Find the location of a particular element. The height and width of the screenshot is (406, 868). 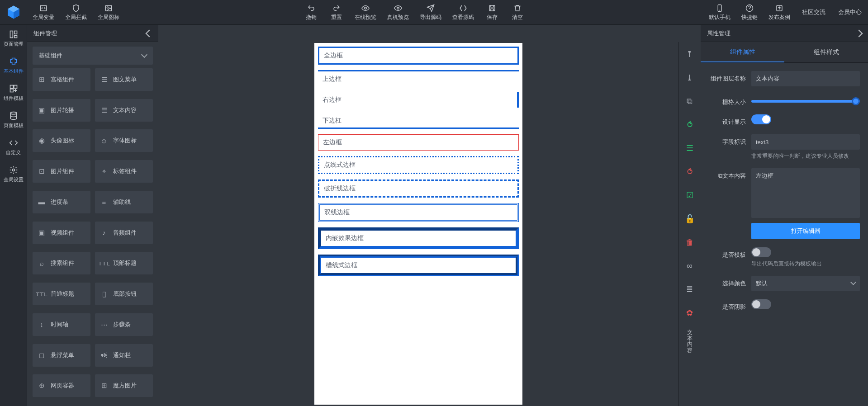

toolbar-trash-button: 清空 is located at coordinates (517, 13).